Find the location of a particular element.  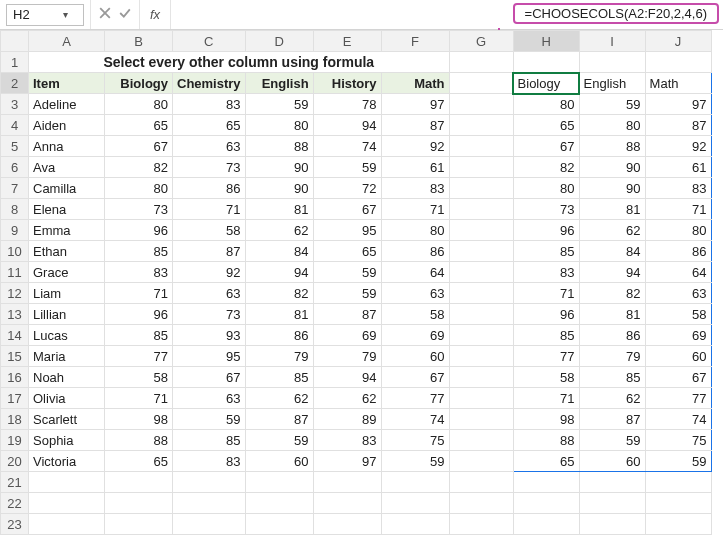

data-cell: 58 is located at coordinates (415, 314).